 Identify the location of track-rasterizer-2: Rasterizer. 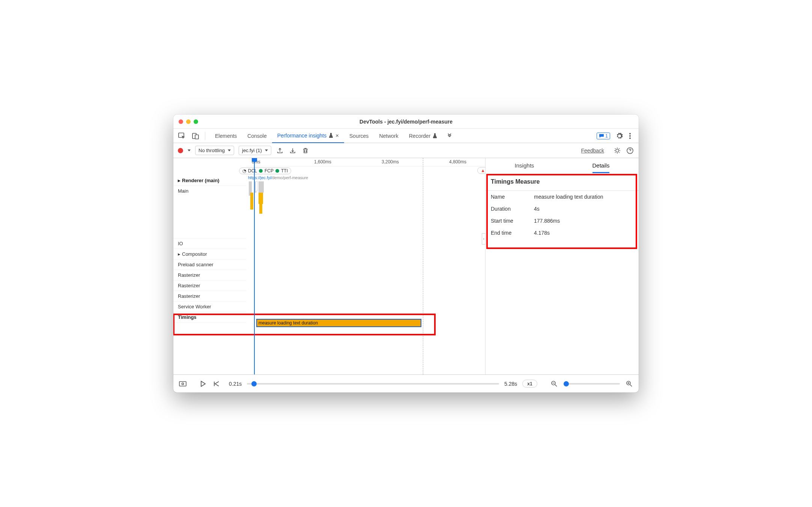
(210, 286).